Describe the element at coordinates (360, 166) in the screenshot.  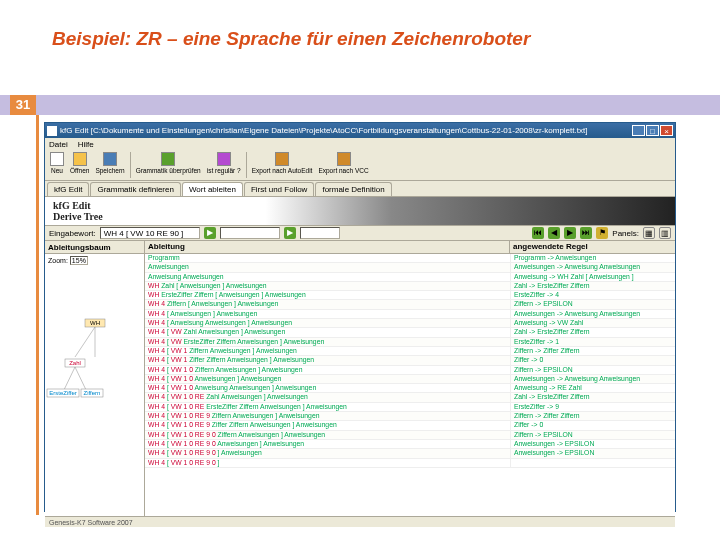
I see `toolbar: NeuÖffnenSpeichernGrammatik überprüfenis…` at that location.